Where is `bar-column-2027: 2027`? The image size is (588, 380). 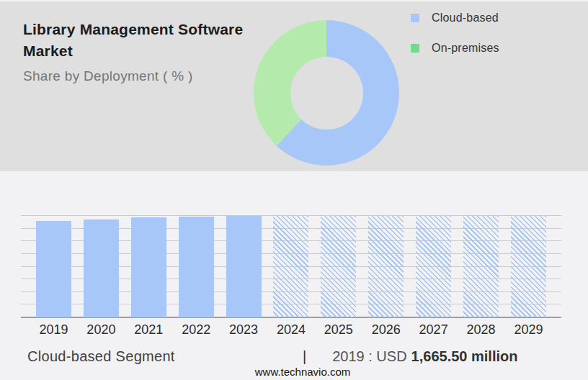
bar-column-2027: 2027 is located at coordinates (434, 266).